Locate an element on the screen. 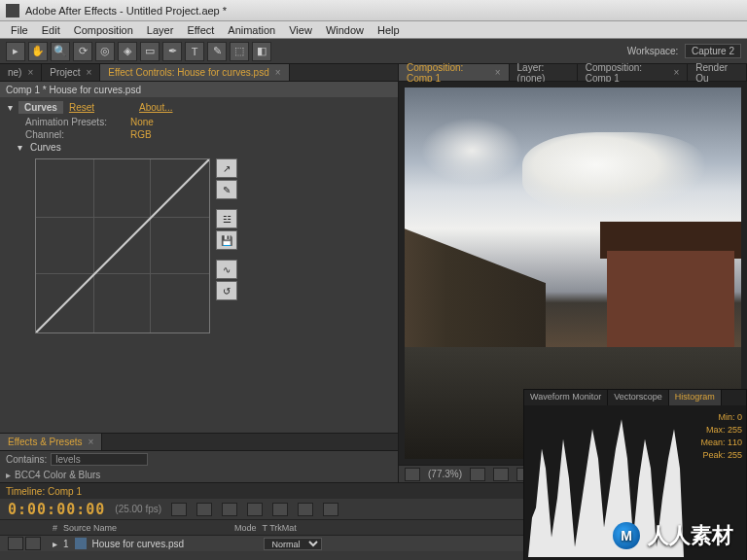 This screenshot has width=747, height=560. menu-effect: Effect is located at coordinates (200, 30).